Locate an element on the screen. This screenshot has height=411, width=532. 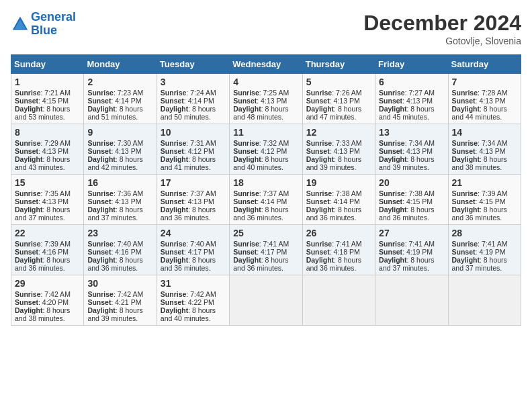
day-number: 28 is located at coordinates (485, 233).